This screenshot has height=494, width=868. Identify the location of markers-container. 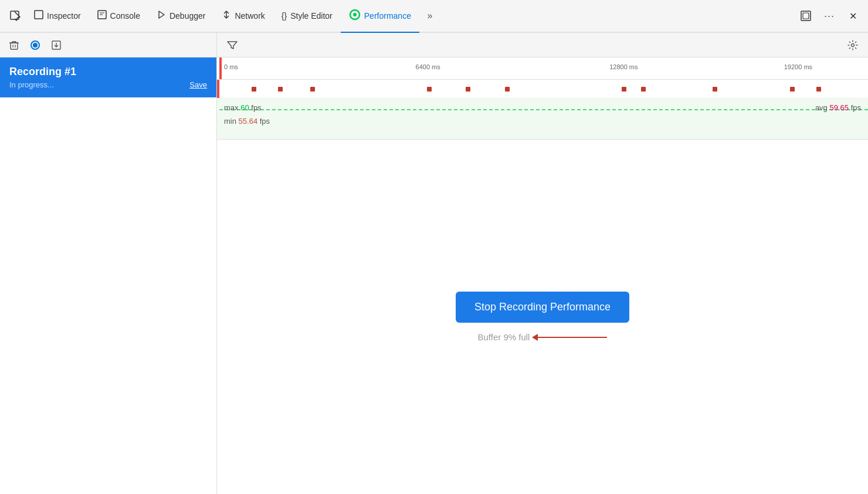
(544, 89).